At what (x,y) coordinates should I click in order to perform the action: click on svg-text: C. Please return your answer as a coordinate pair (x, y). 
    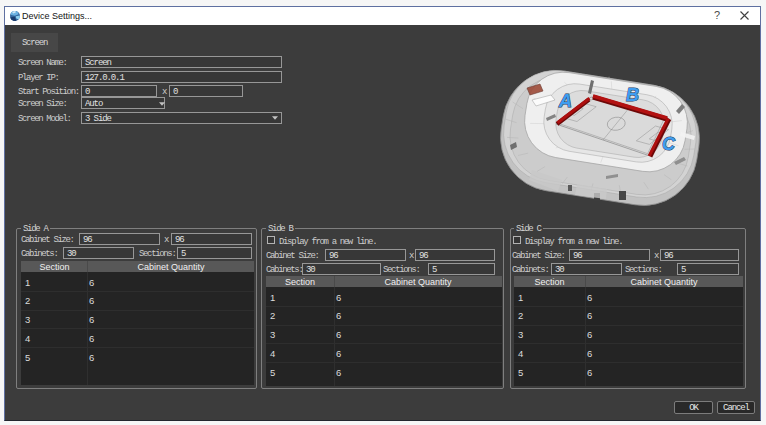
    Looking at the image, I should click on (669, 144).